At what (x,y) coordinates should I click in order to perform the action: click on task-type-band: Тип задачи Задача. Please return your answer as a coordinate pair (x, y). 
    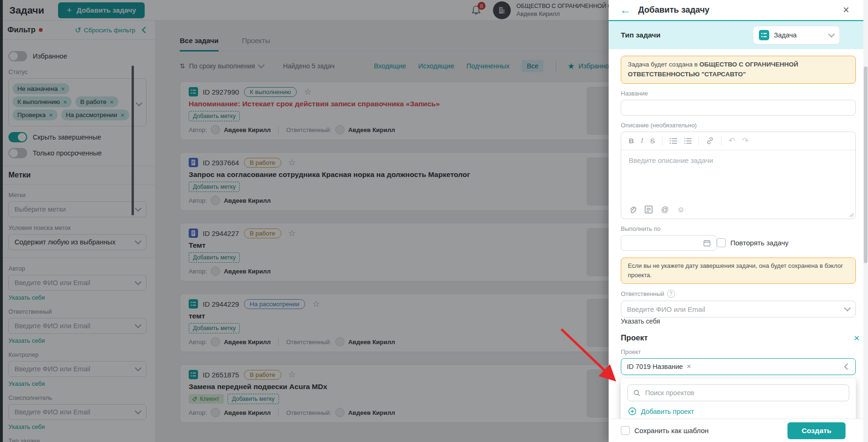
    Looking at the image, I should click on (738, 35).